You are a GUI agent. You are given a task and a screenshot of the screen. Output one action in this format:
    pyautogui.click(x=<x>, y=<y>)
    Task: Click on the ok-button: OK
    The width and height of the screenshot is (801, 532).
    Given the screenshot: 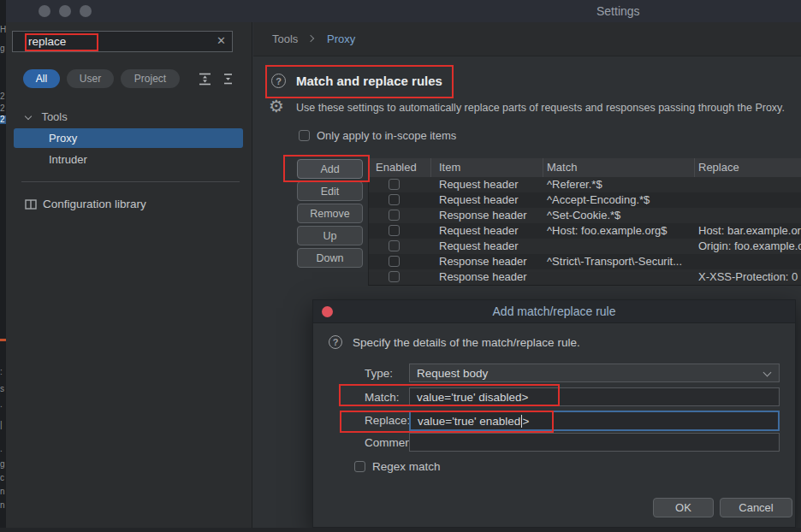 What is the action you would take?
    pyautogui.click(x=683, y=508)
    